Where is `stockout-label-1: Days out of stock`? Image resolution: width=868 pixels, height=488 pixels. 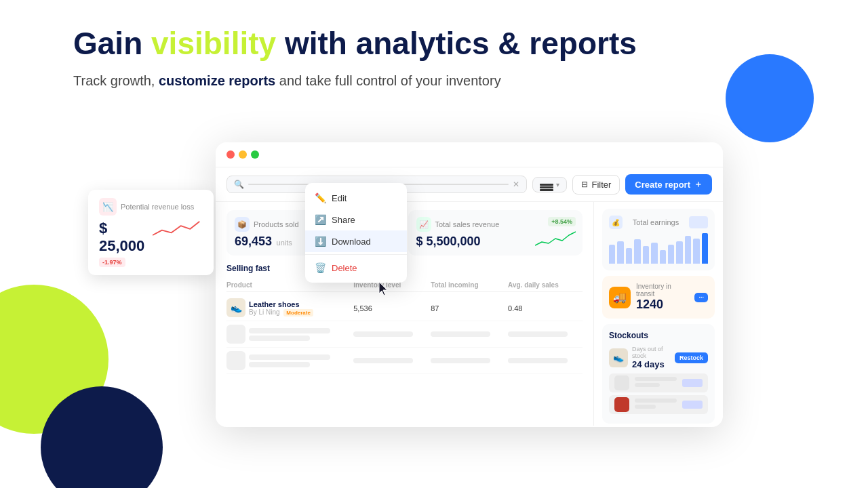
stockout-label-1: Days out of stock is located at coordinates (651, 352).